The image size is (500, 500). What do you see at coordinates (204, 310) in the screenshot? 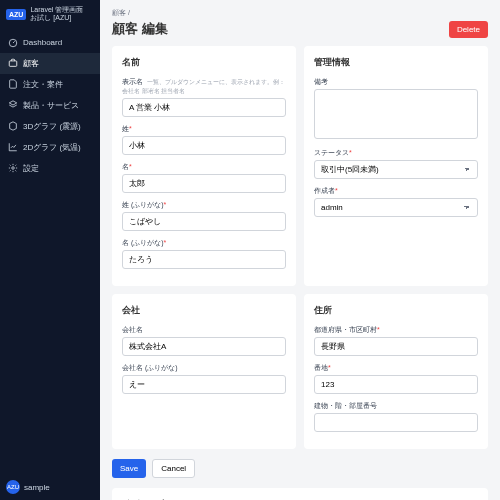
I see `company-card-title: 会社` at bounding box center [204, 310].